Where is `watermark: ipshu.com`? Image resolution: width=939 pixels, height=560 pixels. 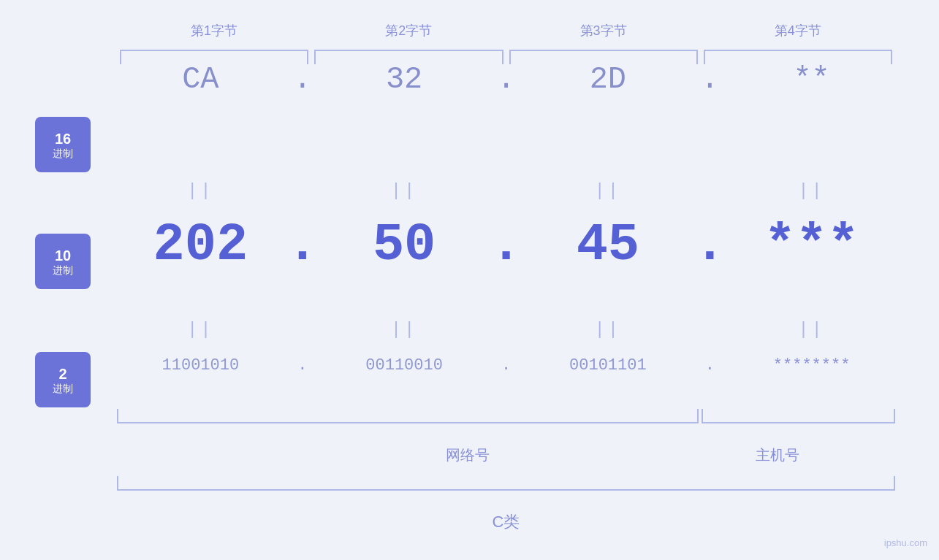 watermark: ipshu.com is located at coordinates (906, 543).